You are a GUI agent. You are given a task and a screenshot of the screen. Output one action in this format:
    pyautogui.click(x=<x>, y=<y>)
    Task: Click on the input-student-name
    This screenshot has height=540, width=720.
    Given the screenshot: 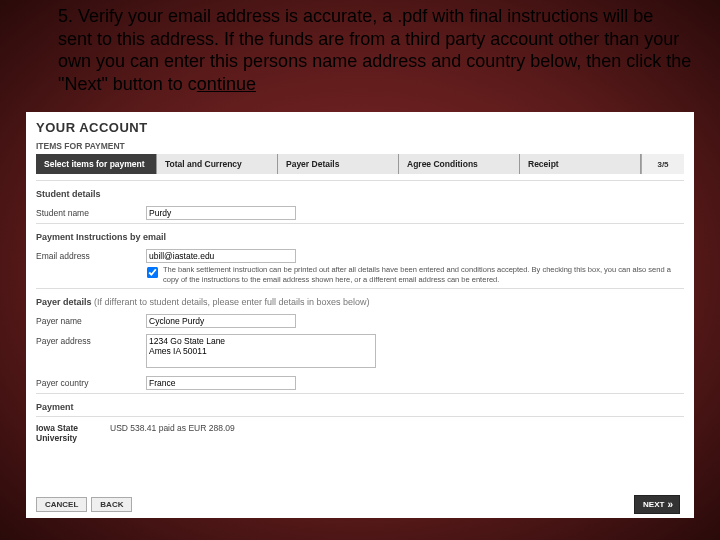 What is the action you would take?
    pyautogui.click(x=221, y=213)
    